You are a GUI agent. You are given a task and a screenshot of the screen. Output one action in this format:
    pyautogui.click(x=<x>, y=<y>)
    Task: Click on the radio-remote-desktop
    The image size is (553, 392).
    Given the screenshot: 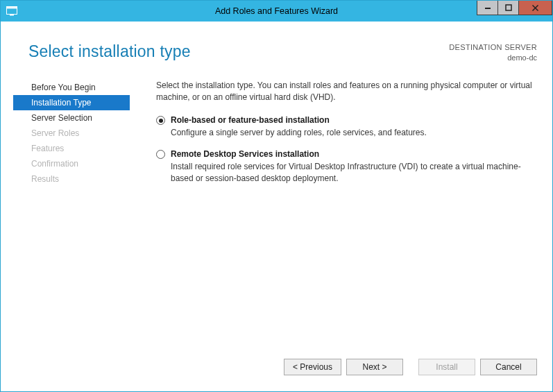 What is the action you would take?
    pyautogui.click(x=161, y=154)
    